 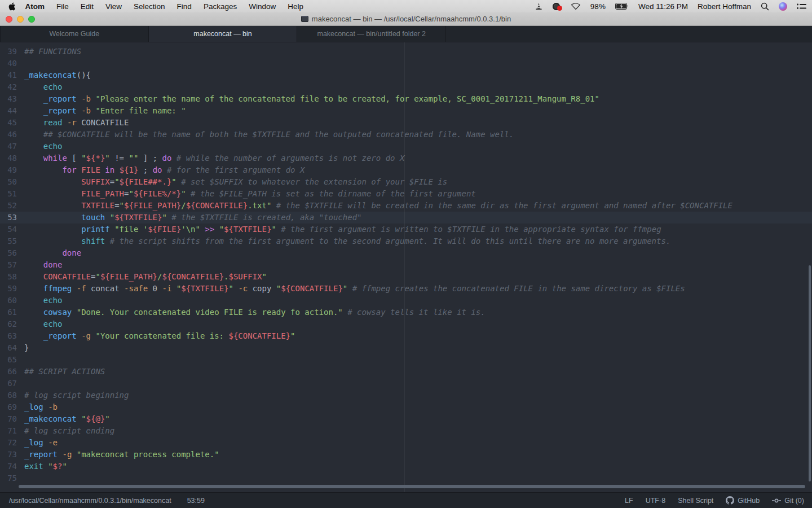 What do you see at coordinates (12, 348) in the screenshot?
I see `line-number: 64` at bounding box center [12, 348].